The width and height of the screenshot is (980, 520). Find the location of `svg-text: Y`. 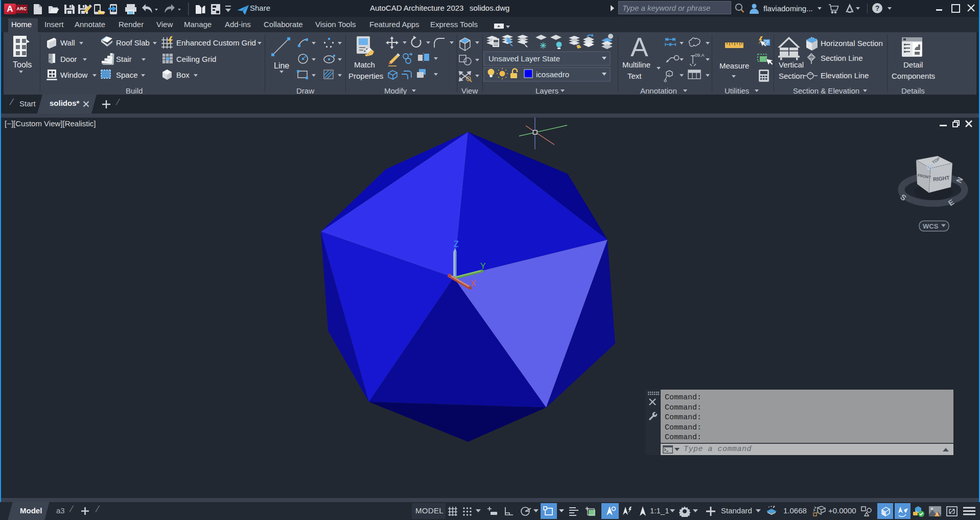

svg-text: Y is located at coordinates (483, 266).